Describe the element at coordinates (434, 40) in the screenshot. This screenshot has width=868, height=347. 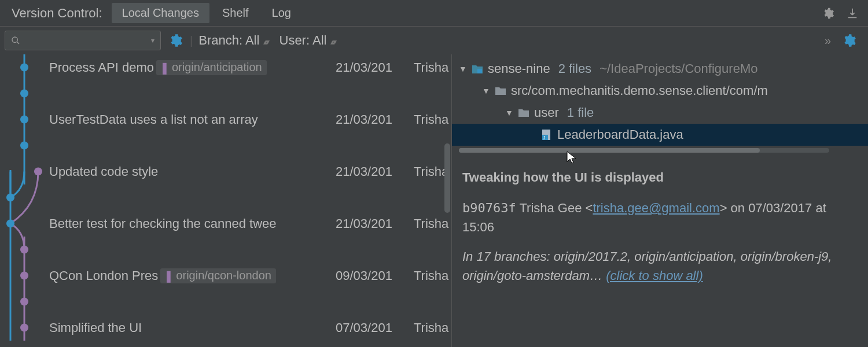
I see `filter-bar: ▾ | Branch: All ▴▾ User: All ▴▾ »` at that location.